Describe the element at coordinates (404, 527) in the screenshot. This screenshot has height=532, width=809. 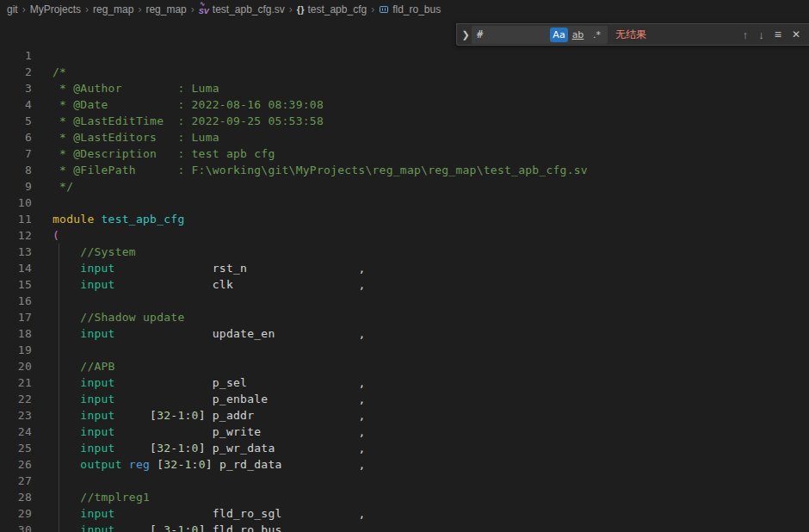
I see `code-line: 30 input [ 3-1:0] fld_ro_bus ,` at that location.